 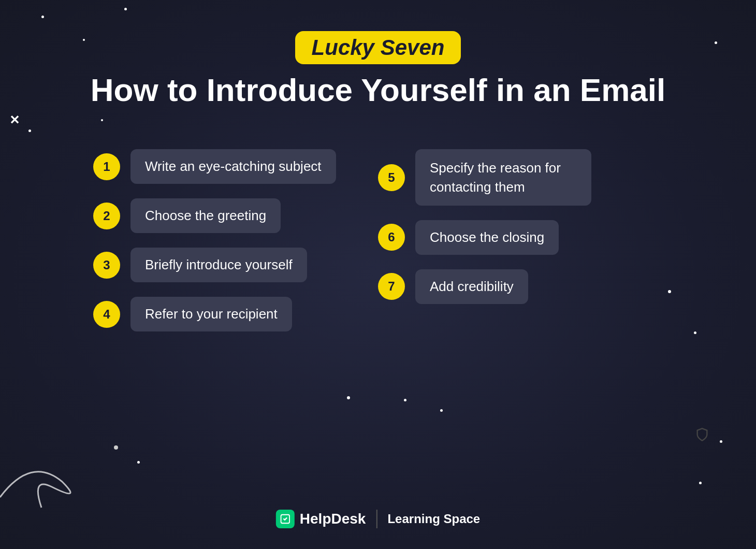 What do you see at coordinates (236, 167) in the screenshot?
I see `item-row-1: 1 Write an eye-catching subject` at bounding box center [236, 167].